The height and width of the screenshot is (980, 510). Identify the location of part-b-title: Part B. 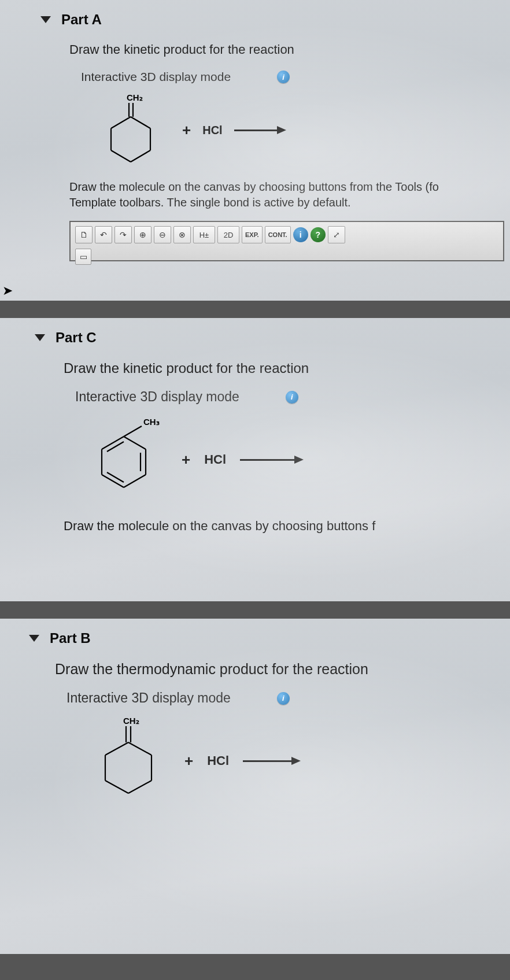
(71, 638).